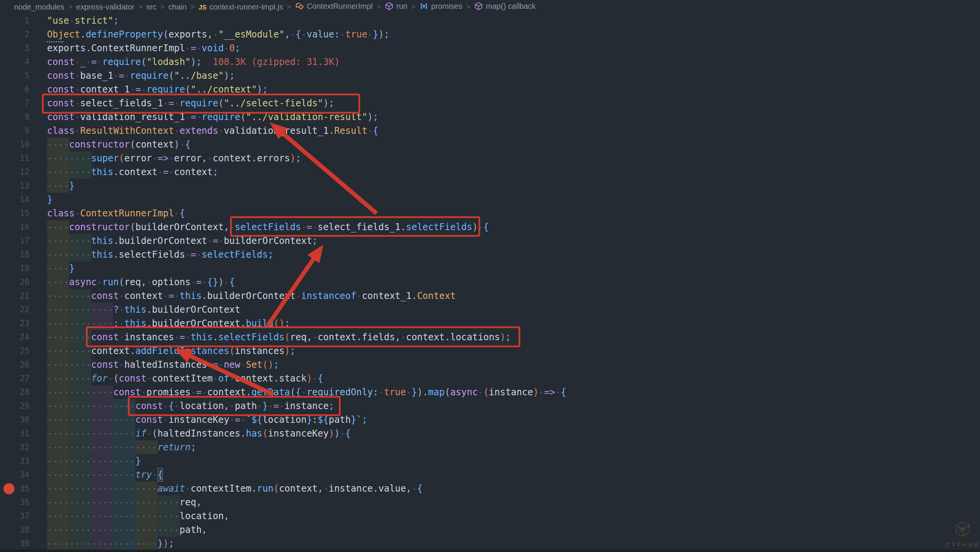  I want to click on line-number: 33, so click(15, 461).